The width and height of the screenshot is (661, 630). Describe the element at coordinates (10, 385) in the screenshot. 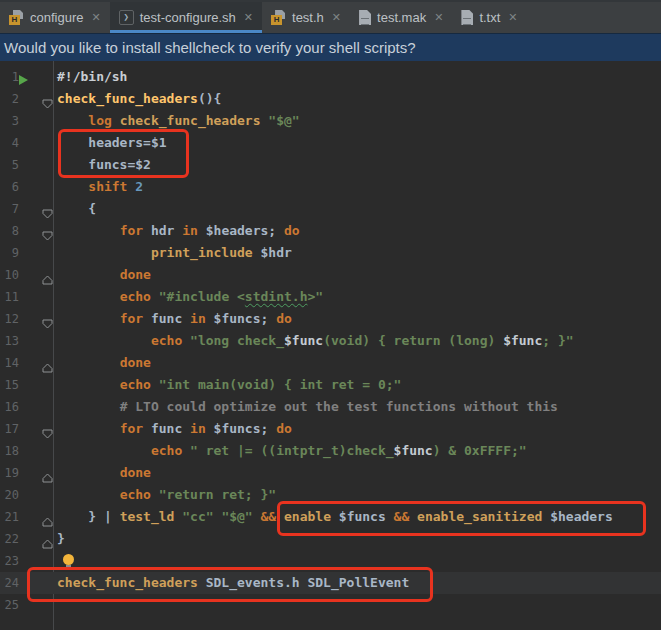

I see `line-number: 15` at that location.